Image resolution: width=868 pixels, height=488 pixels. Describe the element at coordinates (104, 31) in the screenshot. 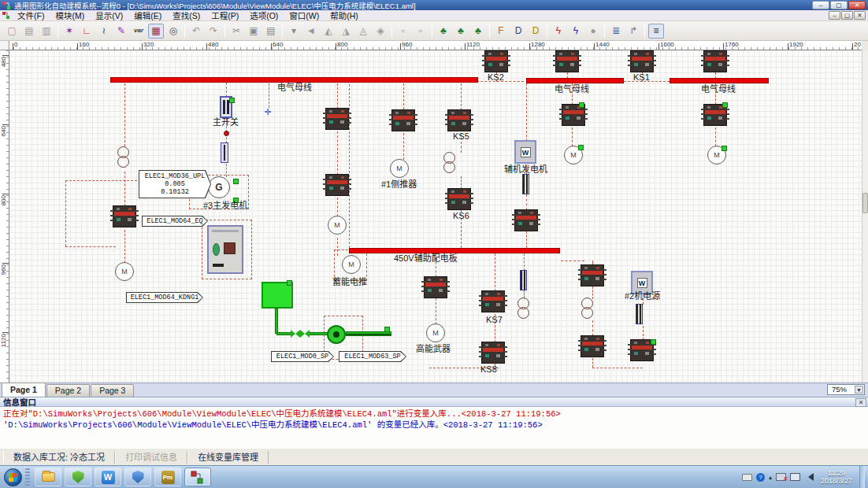

I see `connect-node-icon: ≀` at that location.